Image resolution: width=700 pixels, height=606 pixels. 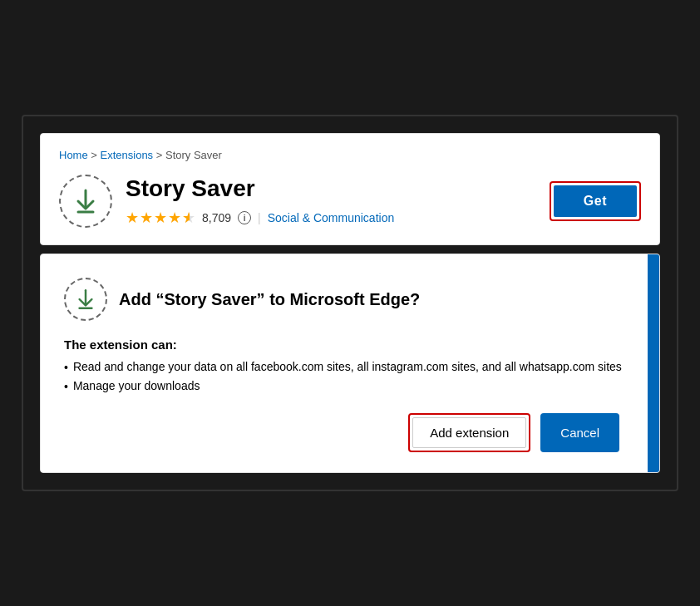 I want to click on dialog-header: Add “Story Saver” to Microsoft Edge?, so click(x=350, y=299).